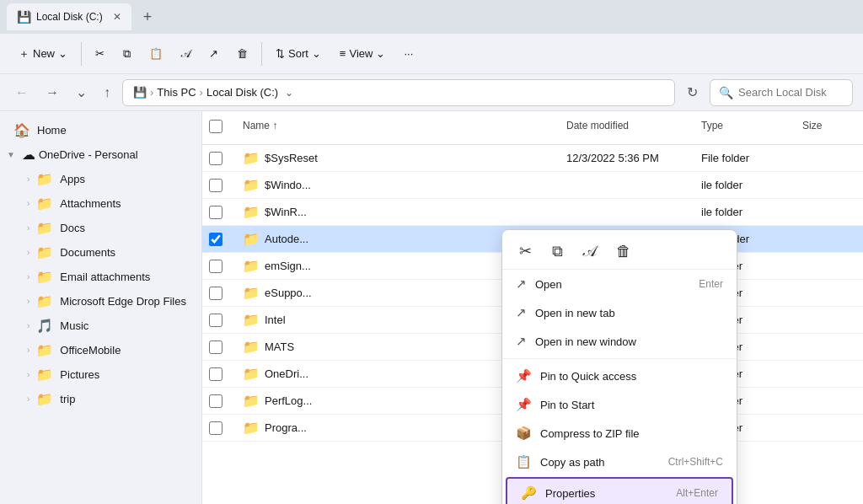 The width and height of the screenshot is (863, 504). Describe the element at coordinates (156, 54) in the screenshot. I see `paste-button: 📋` at that location.